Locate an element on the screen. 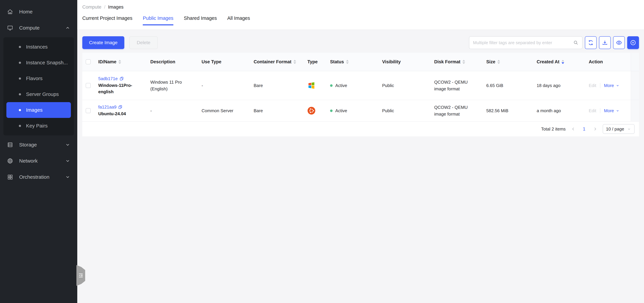 This screenshot has height=303, width=644. column-header-type: Type is located at coordinates (316, 62).